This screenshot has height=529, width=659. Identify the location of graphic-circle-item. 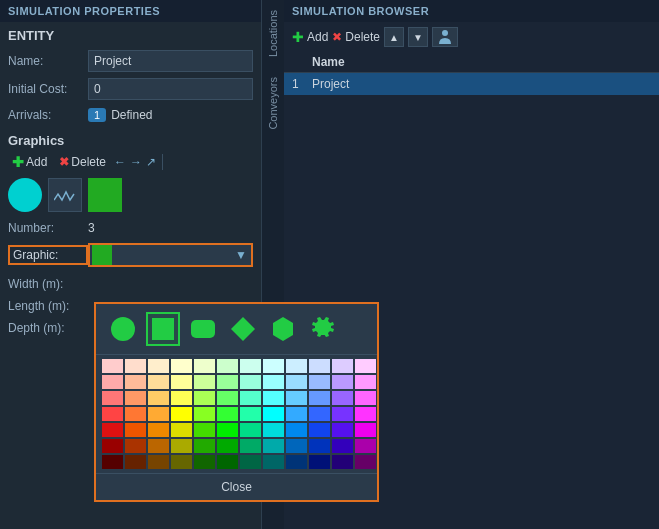
(25, 195).